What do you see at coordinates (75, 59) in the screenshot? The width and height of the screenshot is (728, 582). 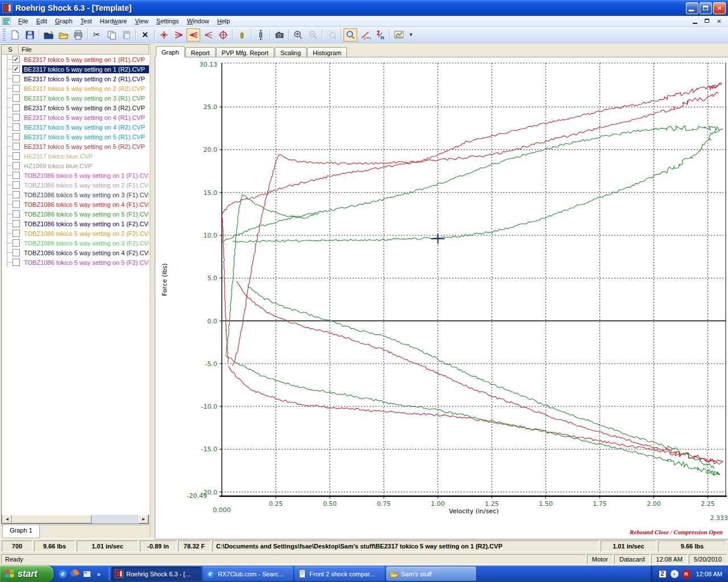 I see `file-row: ✓BE2317 tokico 5 way setting on 1 (R1).C…` at bounding box center [75, 59].